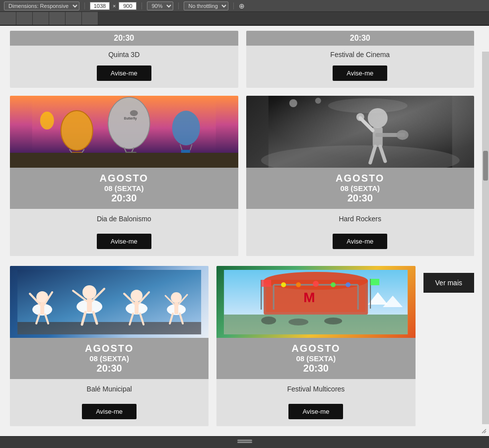 This screenshot has height=448, width=489. Describe the element at coordinates (124, 132) in the screenshot. I see `event-image-balloon: Butterfly` at that location.